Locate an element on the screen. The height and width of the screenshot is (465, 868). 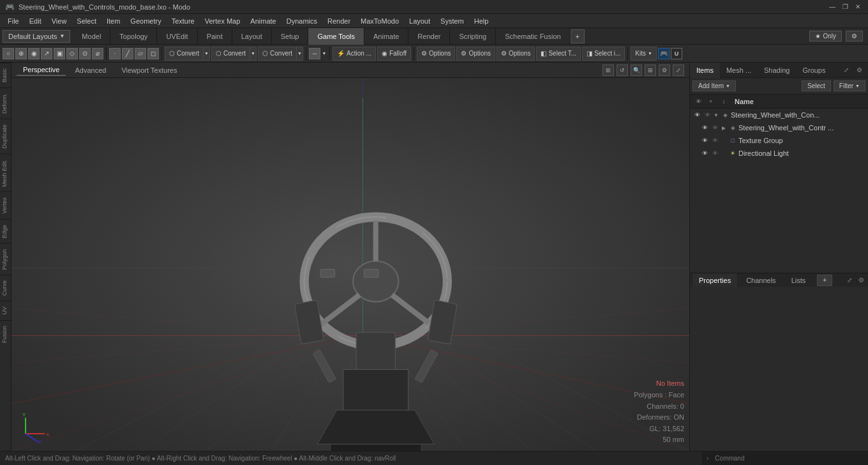
select-items-button: Select is located at coordinates (816, 86).